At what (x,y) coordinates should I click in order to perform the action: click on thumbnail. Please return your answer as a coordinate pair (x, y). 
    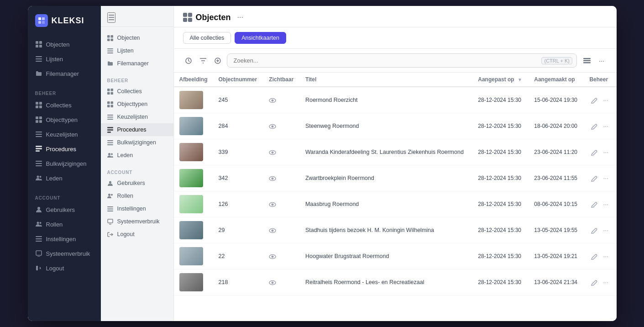
    Looking at the image, I should click on (191, 230).